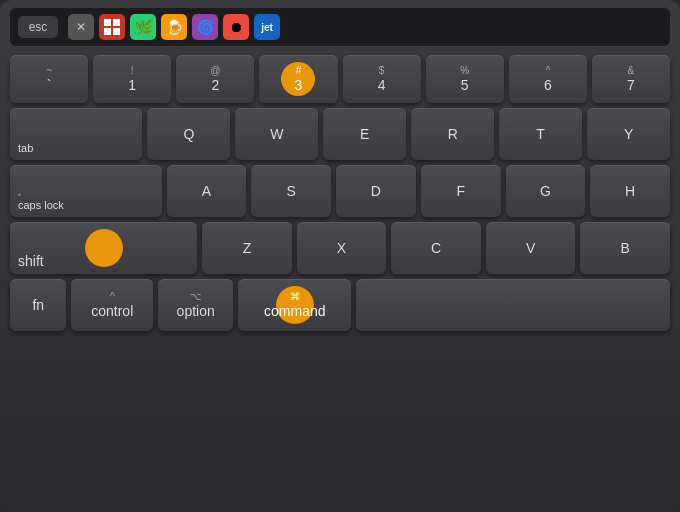  What do you see at coordinates (188, 134) in the screenshot?
I see `key-q: Q` at bounding box center [188, 134].